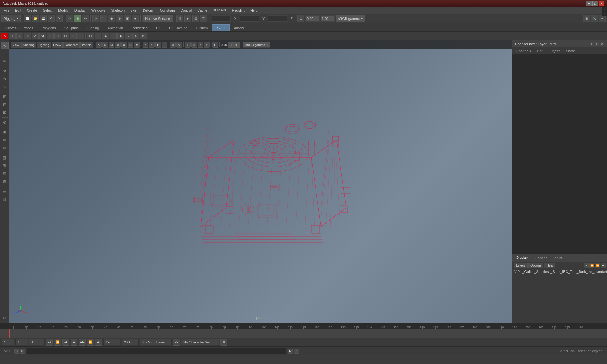  What do you see at coordinates (5, 173) in the screenshot?
I see `extra6-btn: ▨` at bounding box center [5, 173].